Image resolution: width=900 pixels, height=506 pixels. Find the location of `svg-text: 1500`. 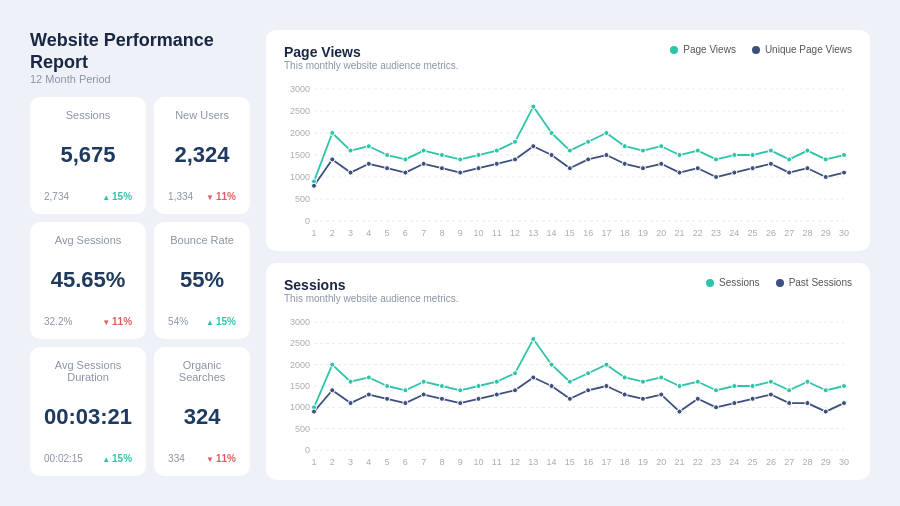

svg-text: 1500 is located at coordinates (300, 155).